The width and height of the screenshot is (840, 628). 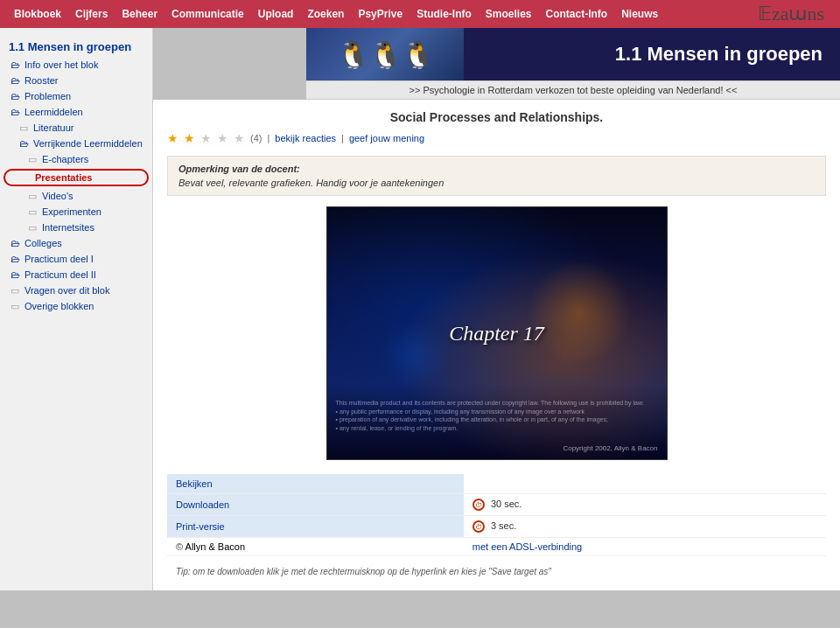 What do you see at coordinates (76, 80) in the screenshot?
I see `sidebar-item-rooster: 🗁 Rooster` at bounding box center [76, 80].